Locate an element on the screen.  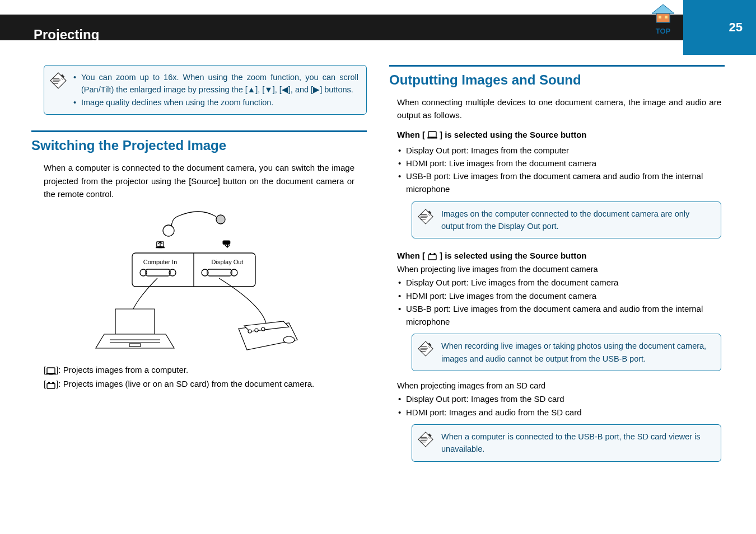
page-number: 25 is located at coordinates (720, 27).